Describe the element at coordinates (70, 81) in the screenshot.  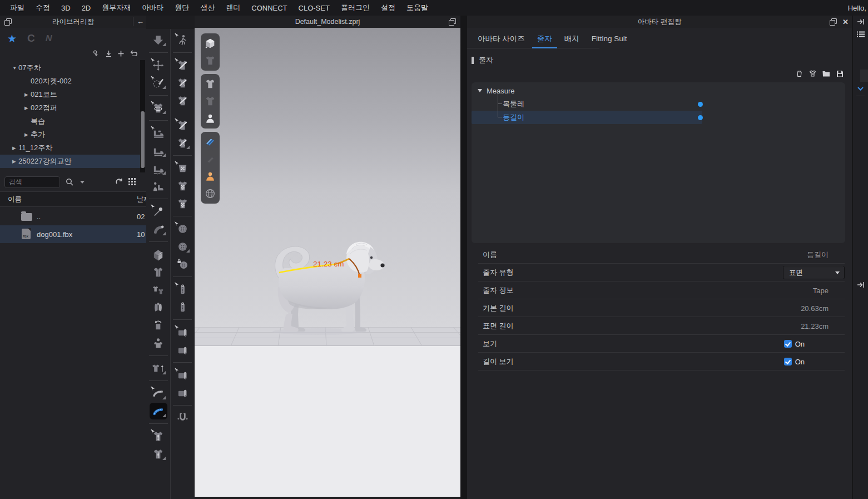
I see `library-tree-item: 020자켓-002` at that location.